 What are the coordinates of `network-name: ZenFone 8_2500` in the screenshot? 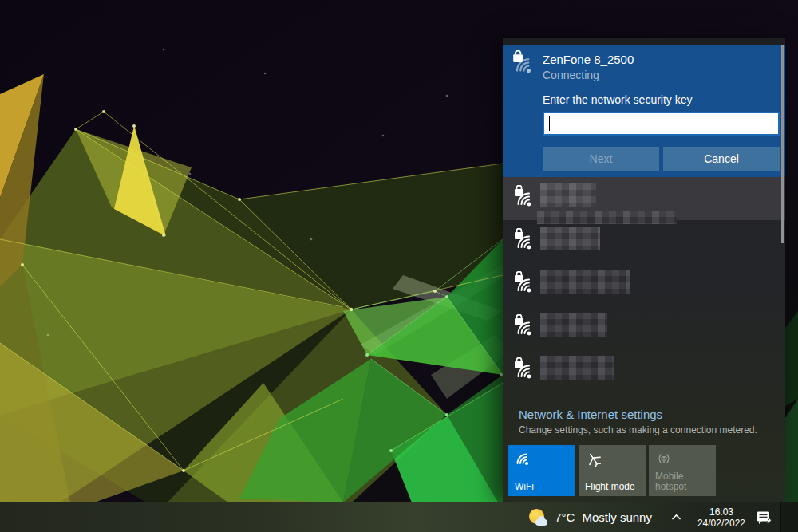 It's located at (588, 59).